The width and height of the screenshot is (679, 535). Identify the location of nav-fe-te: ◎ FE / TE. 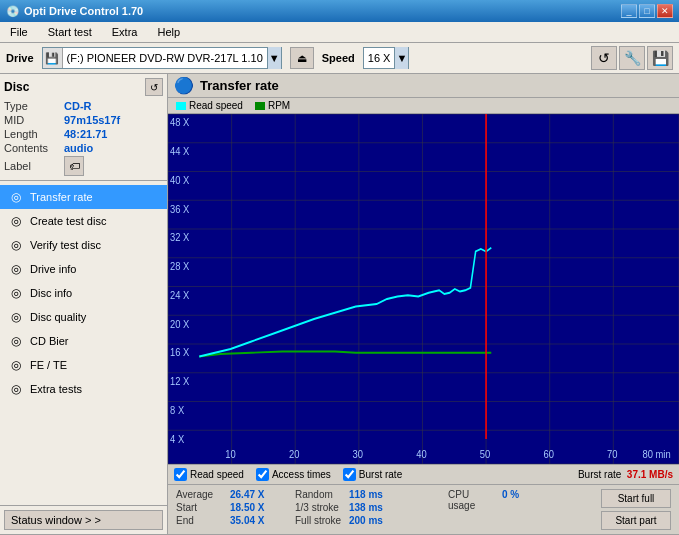
(84, 365).